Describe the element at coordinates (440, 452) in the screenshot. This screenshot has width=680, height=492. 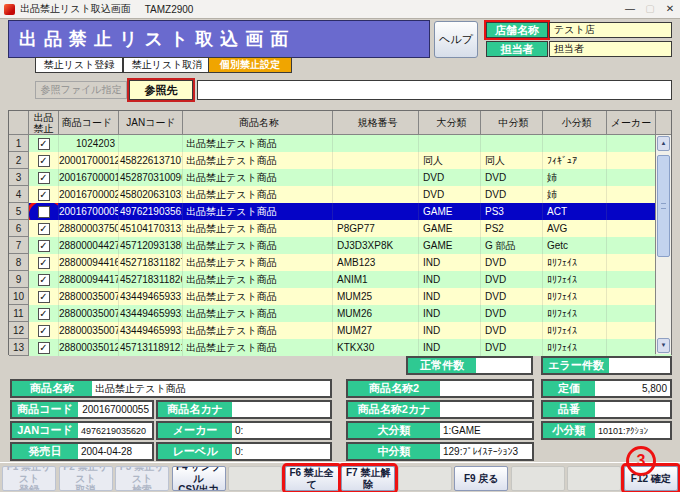
I see `middle-category-group: 中分類 129:ﾌﾟﾚｲｽﾃｰｼｮﾝ3` at that location.